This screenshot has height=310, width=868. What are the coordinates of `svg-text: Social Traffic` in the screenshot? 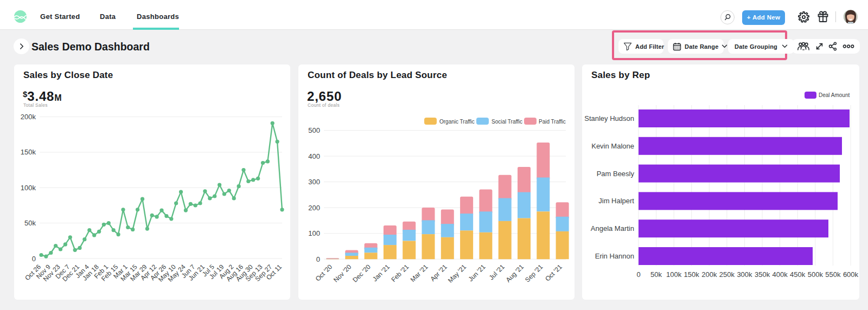 It's located at (507, 121).